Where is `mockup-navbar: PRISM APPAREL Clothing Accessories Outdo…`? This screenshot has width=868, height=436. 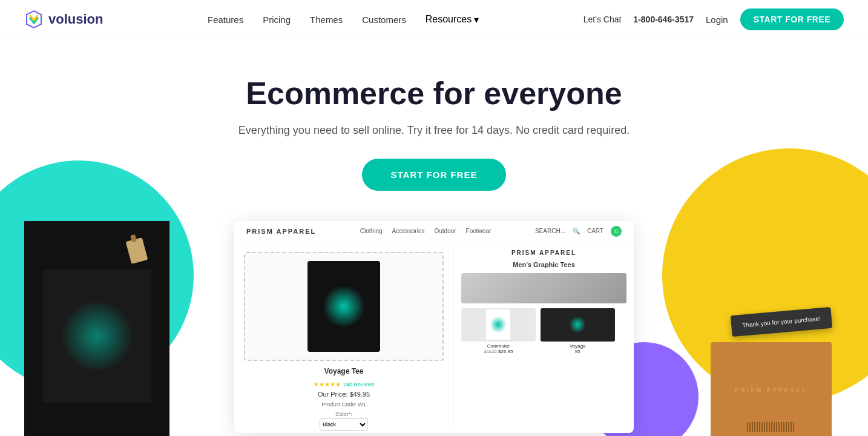 mockup-navbar: PRISM APPAREL Clothing Accessories Outdo… is located at coordinates (434, 231).